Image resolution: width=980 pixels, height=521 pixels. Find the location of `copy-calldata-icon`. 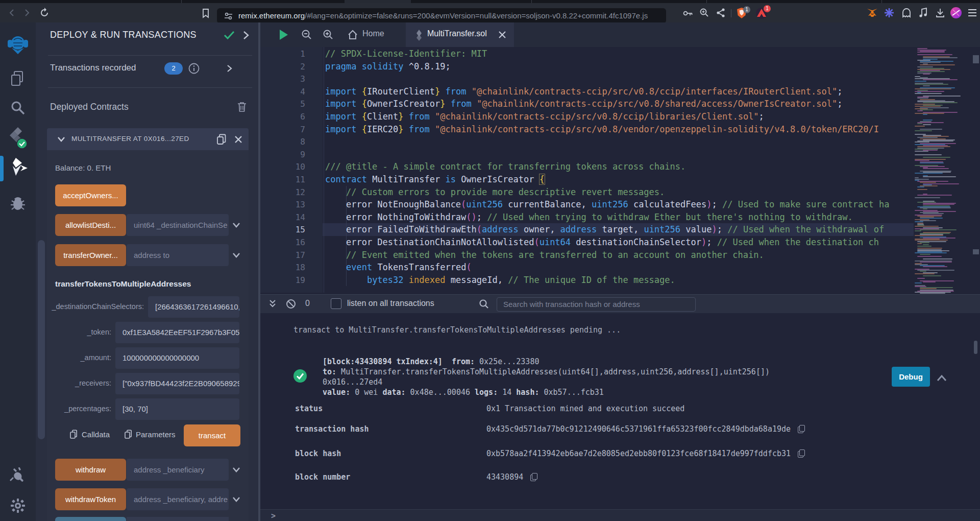

copy-calldata-icon is located at coordinates (74, 434).